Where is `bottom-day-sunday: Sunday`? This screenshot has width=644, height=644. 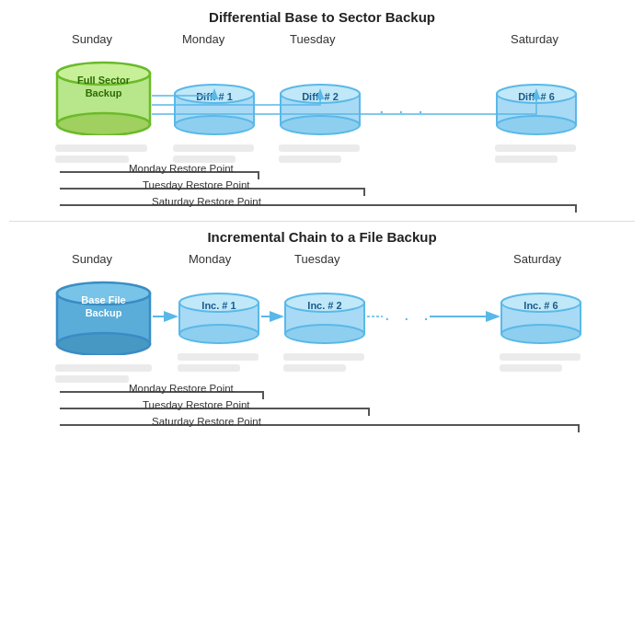 bottom-day-sunday: Sunday is located at coordinates (92, 259).